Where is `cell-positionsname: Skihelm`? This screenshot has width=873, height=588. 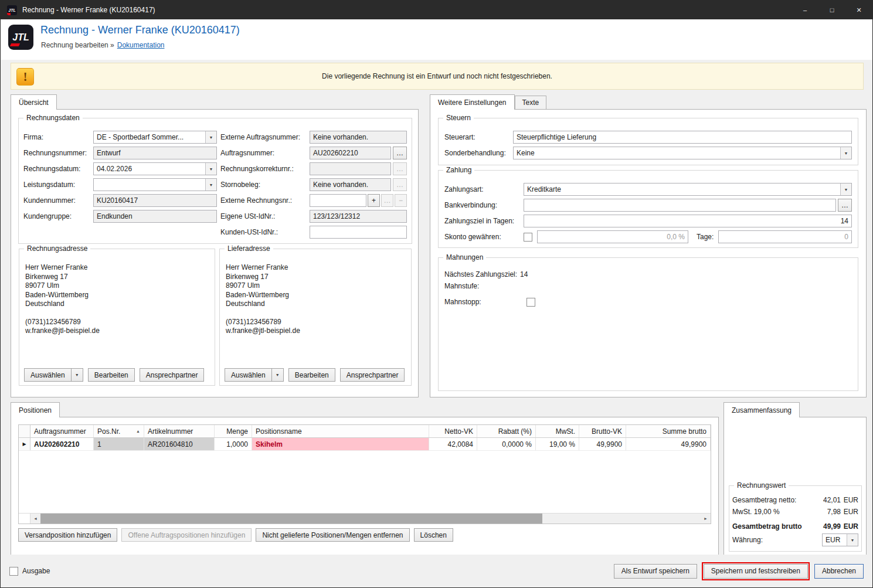
cell-positionsname: Skihelm is located at coordinates (341, 444).